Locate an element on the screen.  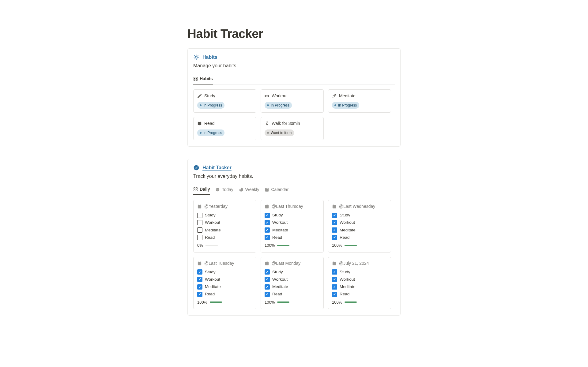
habit-cards-container: Study In Progress Workout In Progress Me… is located at coordinates (294, 115).